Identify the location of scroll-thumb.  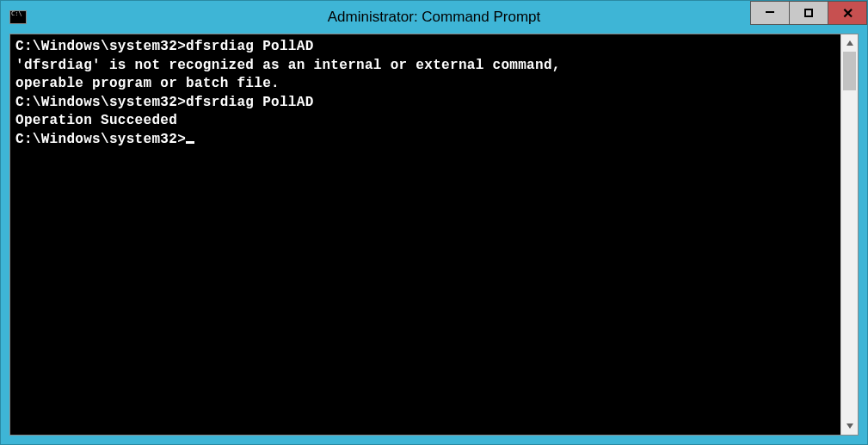
(850, 71).